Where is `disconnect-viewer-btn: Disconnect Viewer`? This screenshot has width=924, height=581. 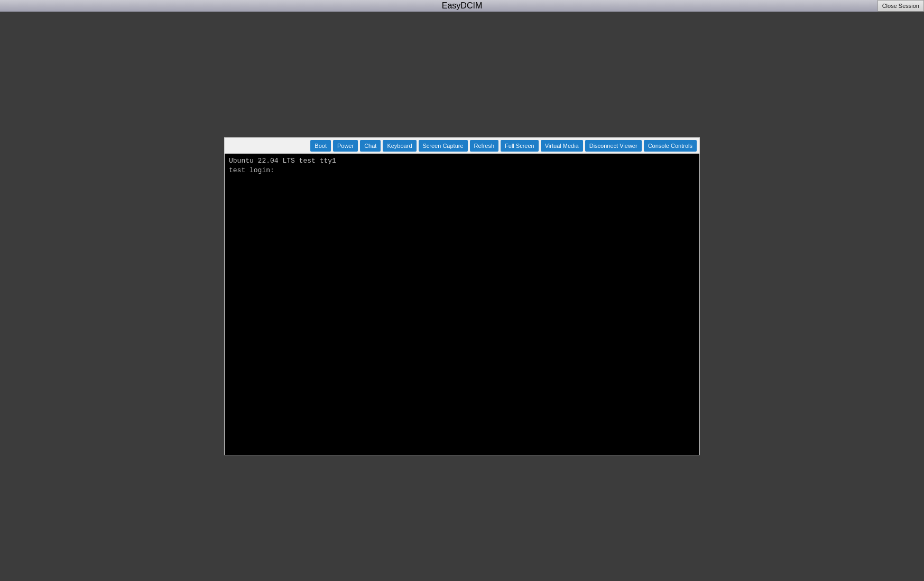 disconnect-viewer-btn: Disconnect Viewer is located at coordinates (613, 146).